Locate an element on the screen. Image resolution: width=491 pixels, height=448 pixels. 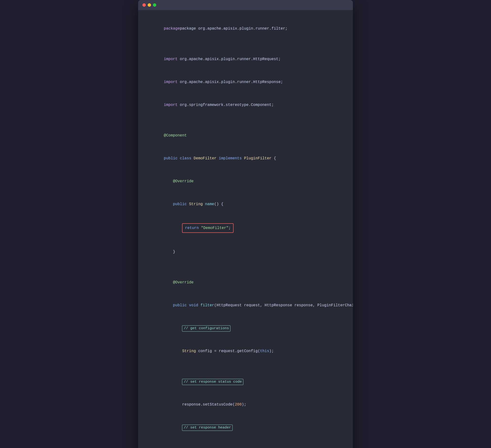
annotation-component: @Component is located at coordinates (175, 135).